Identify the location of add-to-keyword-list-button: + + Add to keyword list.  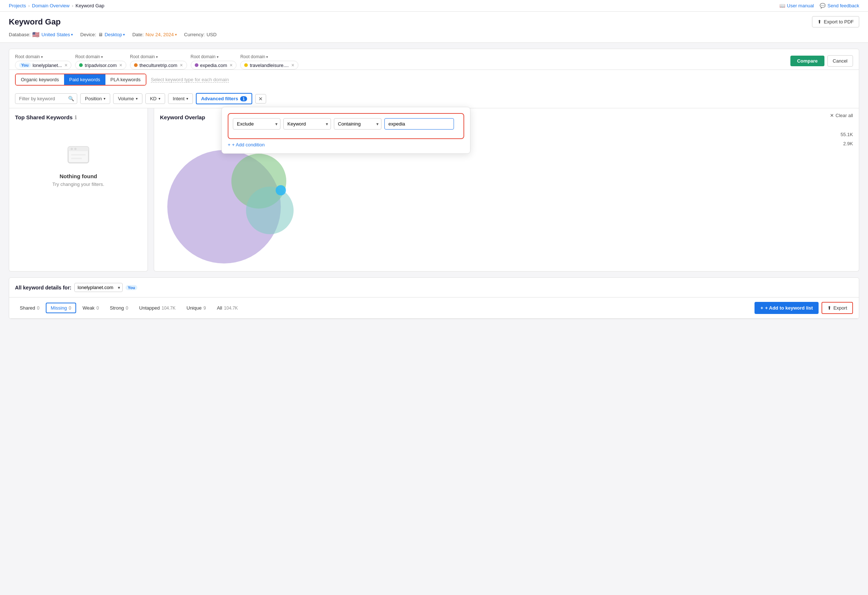
(787, 308).